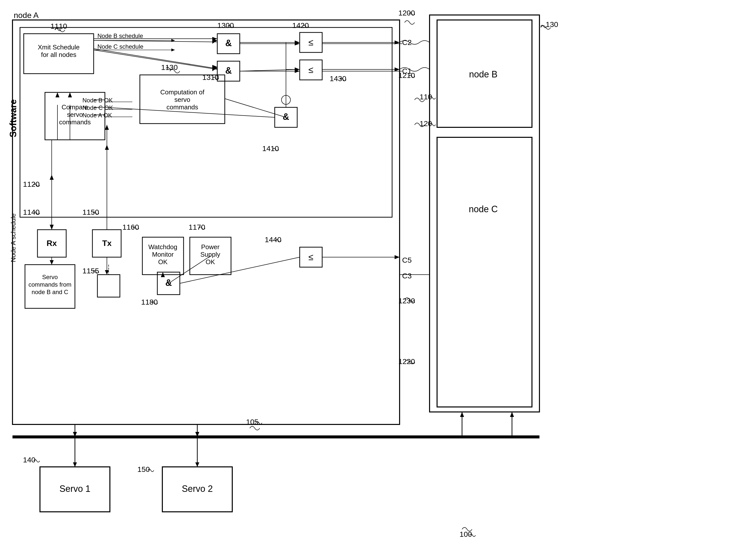 The width and height of the screenshot is (741, 560). I want to click on svg-text: 1155, so click(91, 271).